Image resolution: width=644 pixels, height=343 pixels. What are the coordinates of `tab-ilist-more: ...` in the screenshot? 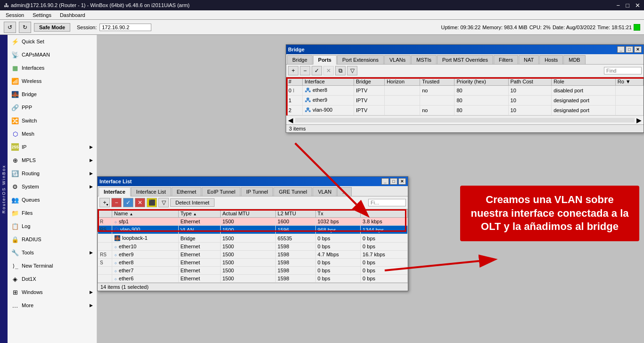 It's located at (344, 191).